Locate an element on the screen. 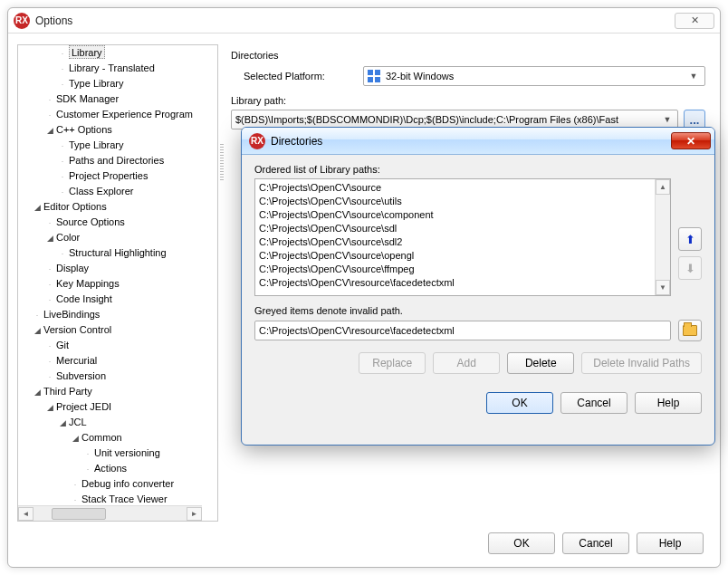 This screenshot has height=575, width=728. tree-horizontal-scrollbar: ◄ ► is located at coordinates (110, 513).